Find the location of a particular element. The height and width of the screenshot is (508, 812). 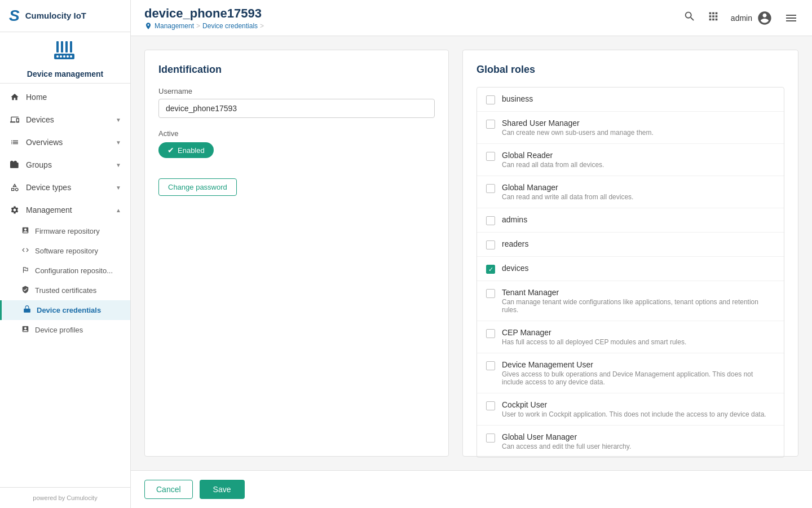

change-password-button: Change password is located at coordinates (197, 187).